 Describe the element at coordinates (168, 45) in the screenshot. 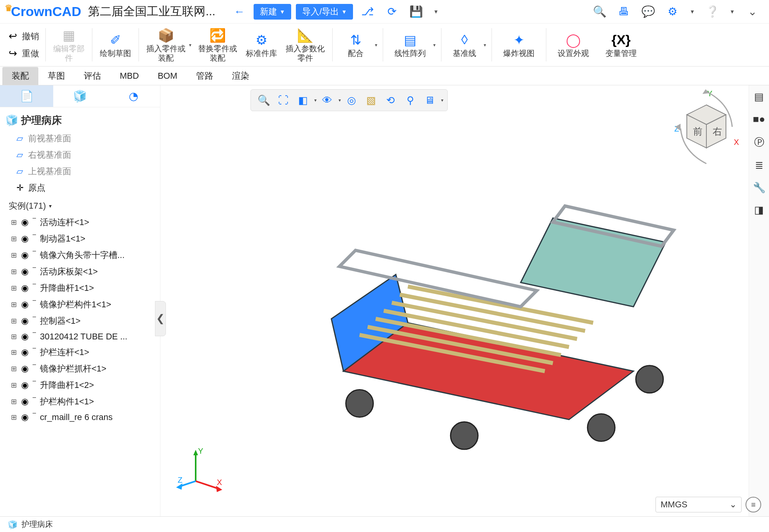

I see `ribbon-insert-part: 📦 插入零件或装配 ▾` at that location.